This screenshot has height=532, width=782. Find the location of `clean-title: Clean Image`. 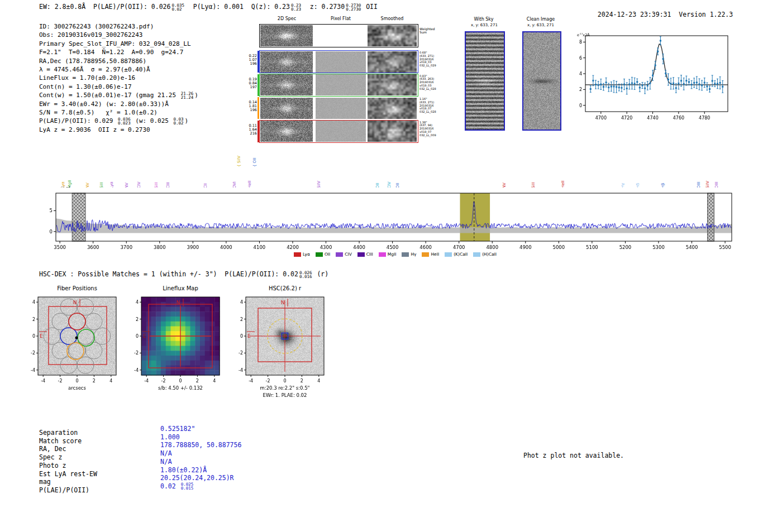

clean-title: Clean Image is located at coordinates (541, 19).